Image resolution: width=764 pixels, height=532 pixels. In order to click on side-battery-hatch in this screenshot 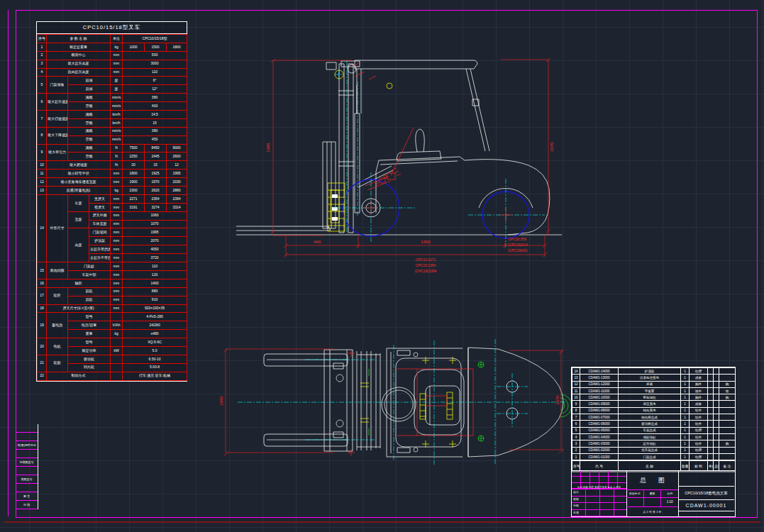, I will do `click(360, 150)`.